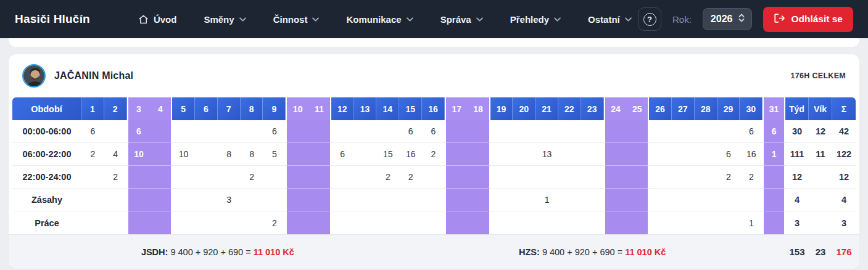 The width and height of the screenshot is (868, 270). Describe the element at coordinates (502, 108) in the screenshot. I see `day-header-19: 19` at that location.